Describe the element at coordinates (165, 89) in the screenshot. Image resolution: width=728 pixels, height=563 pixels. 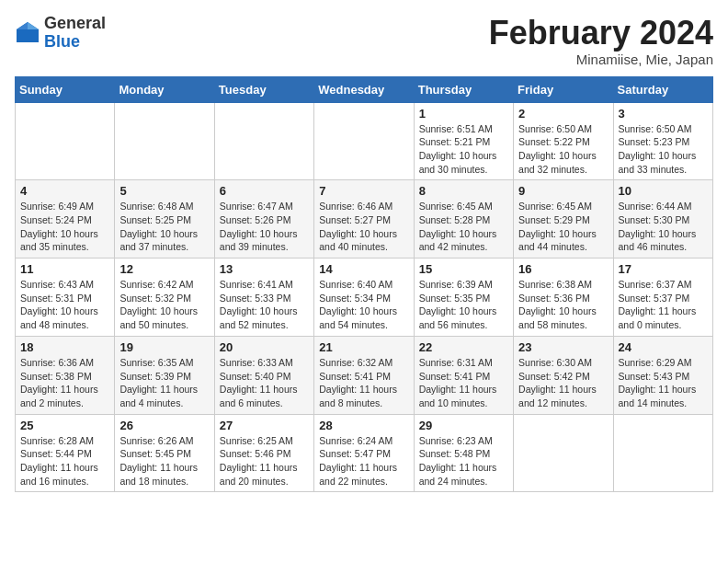
I see `weekday-header-monday: Monday` at that location.